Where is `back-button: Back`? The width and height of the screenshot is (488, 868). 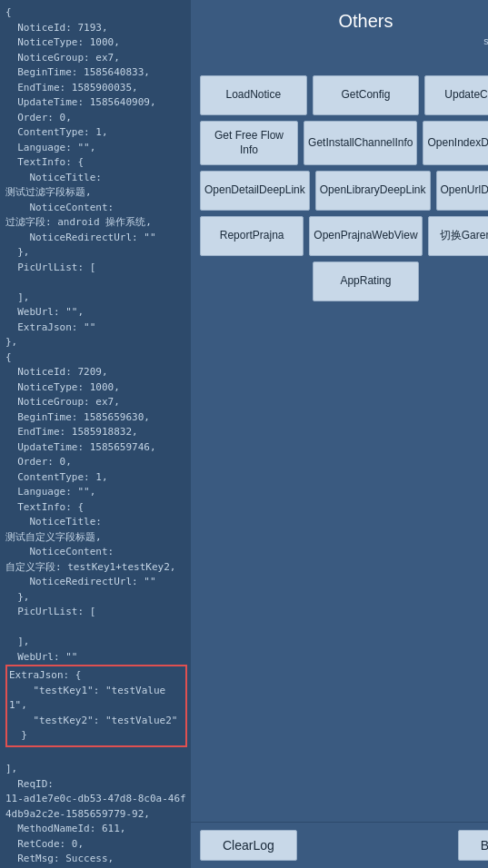 back-button: Back is located at coordinates (473, 845).